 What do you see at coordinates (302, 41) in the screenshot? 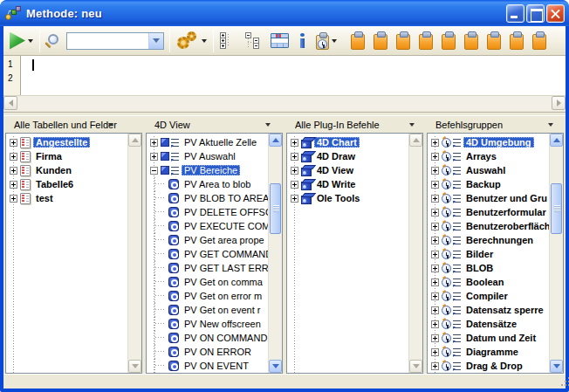
I see `info-button` at bounding box center [302, 41].